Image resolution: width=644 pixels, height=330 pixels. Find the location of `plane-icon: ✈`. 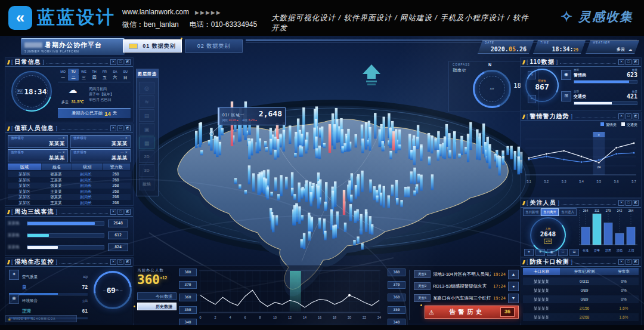

plane-icon: ✈ is located at coordinates (540, 252).